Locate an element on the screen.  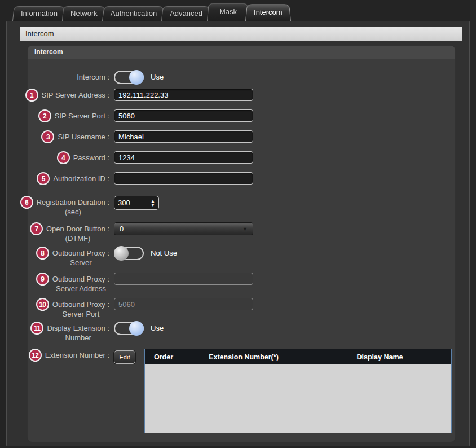
tab-information: Information is located at coordinates (39, 13).